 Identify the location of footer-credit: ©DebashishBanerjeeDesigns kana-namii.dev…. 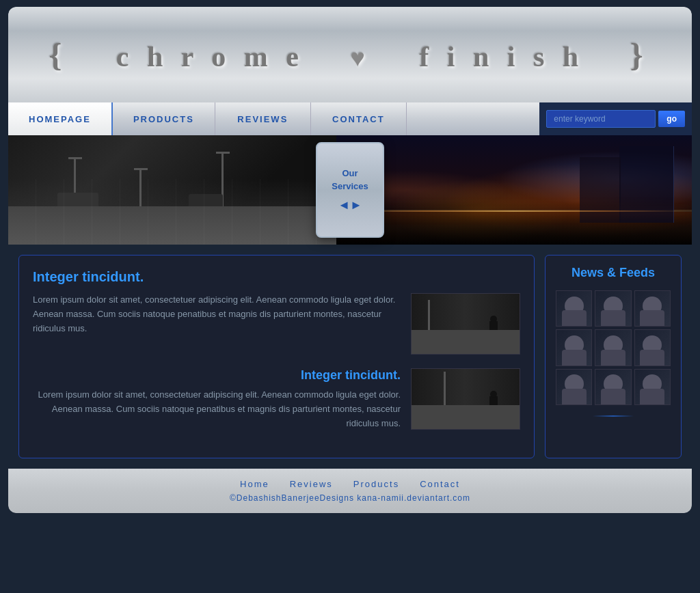
(350, 498).